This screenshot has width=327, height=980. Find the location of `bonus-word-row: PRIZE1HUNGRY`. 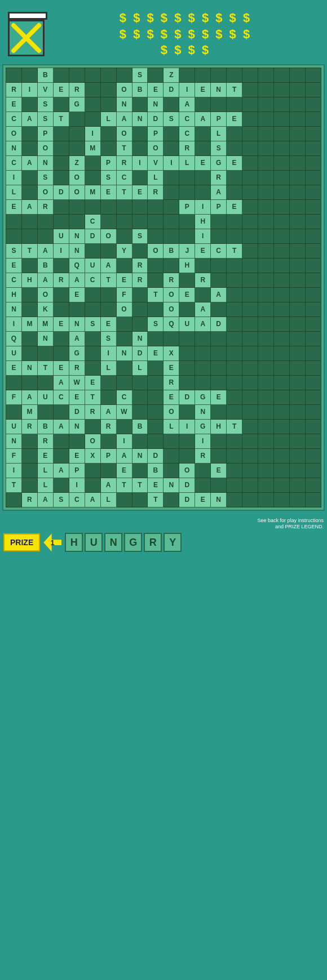

bonus-word-row: PRIZE1HUNGRY is located at coordinates (164, 542).